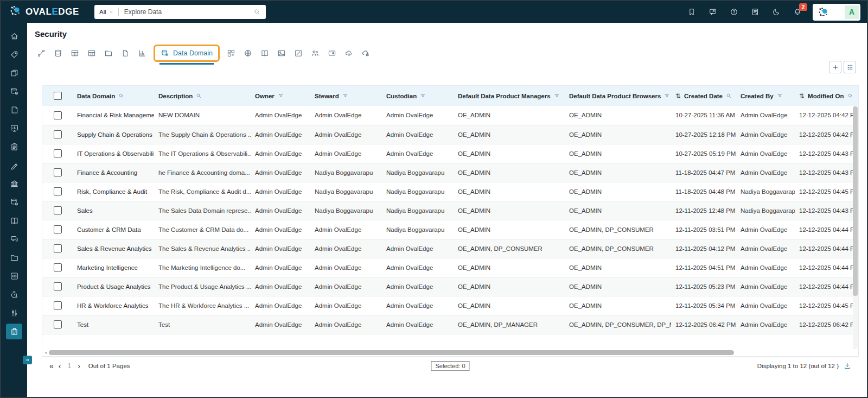  I want to click on column-header-default-data-product-managers: Default Data Product Managers, so click(509, 96).